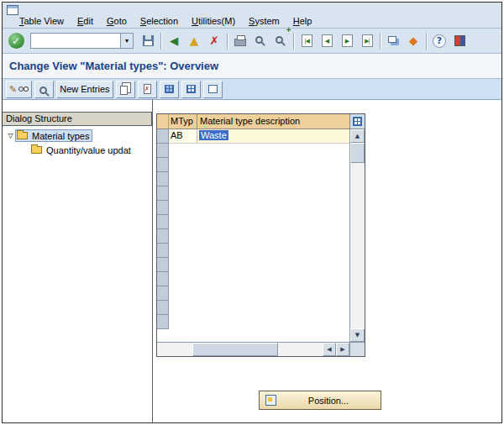  What do you see at coordinates (279, 40) in the screenshot?
I see `find-next-icon` at bounding box center [279, 40].